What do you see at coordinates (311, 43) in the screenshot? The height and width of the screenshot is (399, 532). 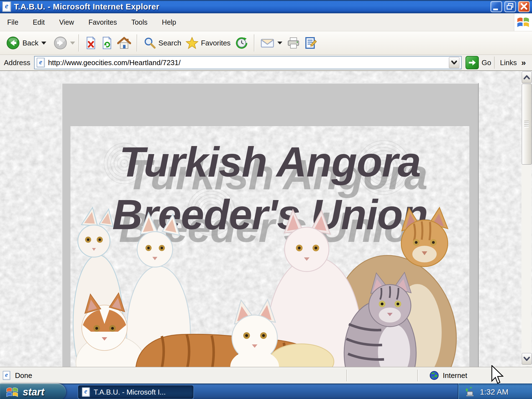 I see `edit-icon` at bounding box center [311, 43].